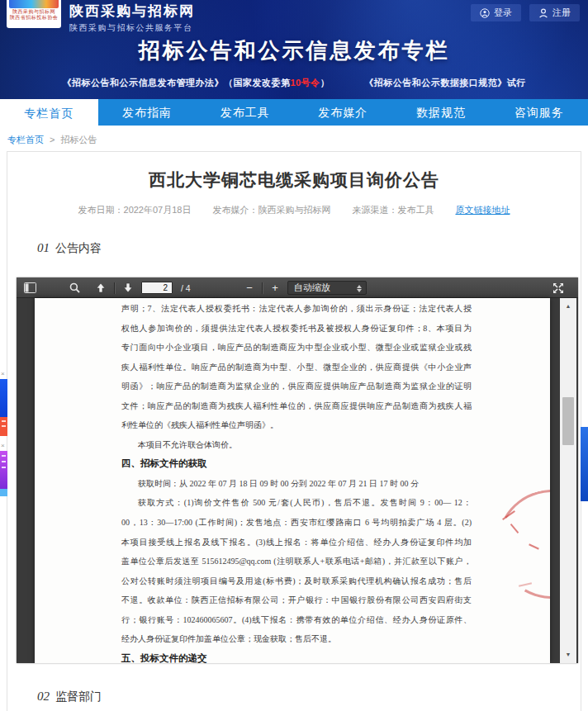 Image resolution: width=588 pixels, height=711 pixels. What do you see at coordinates (568, 306) in the screenshot?
I see `scrollbar-up-icon: ▲` at bounding box center [568, 306].